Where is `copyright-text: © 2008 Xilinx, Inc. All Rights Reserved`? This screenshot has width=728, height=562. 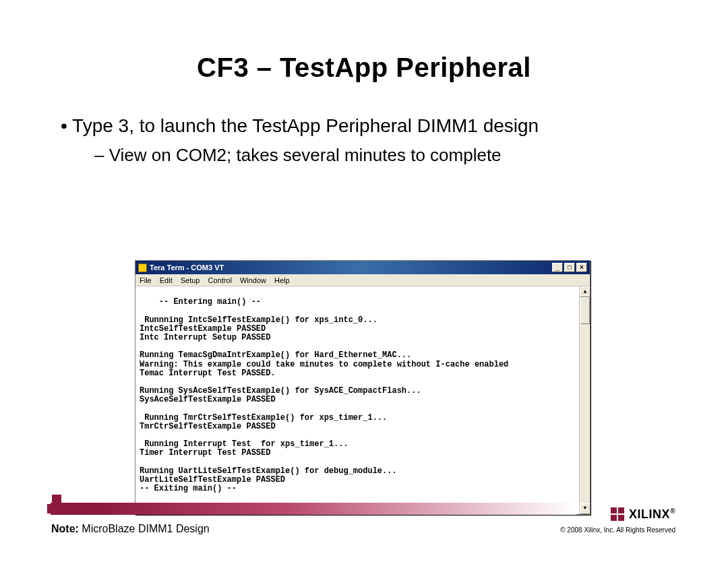
copyright-text: © 2008 Xilinx, Inc. All Rights Reserved is located at coordinates (617, 530).